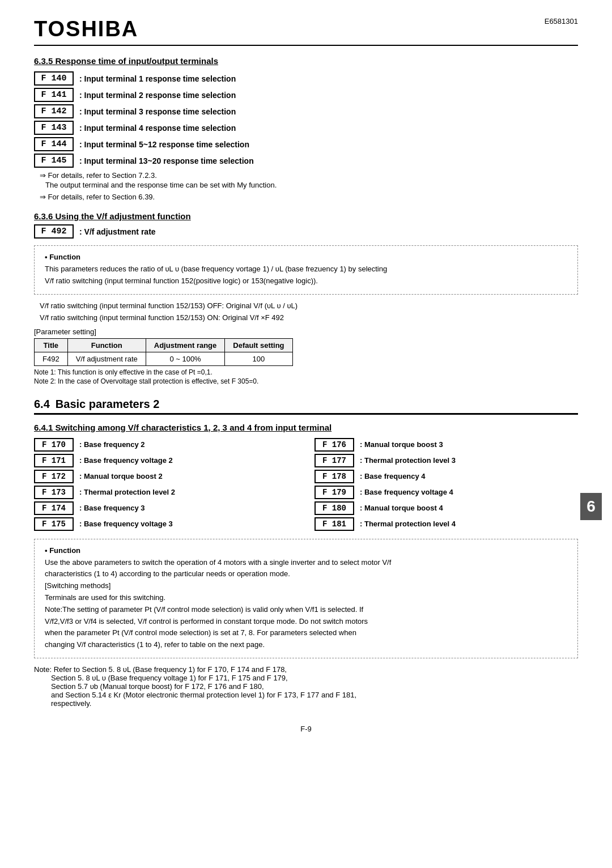 The height and width of the screenshot is (868, 612). Describe the element at coordinates (185, 345) in the screenshot. I see `table-header: Adjustment range` at that location.